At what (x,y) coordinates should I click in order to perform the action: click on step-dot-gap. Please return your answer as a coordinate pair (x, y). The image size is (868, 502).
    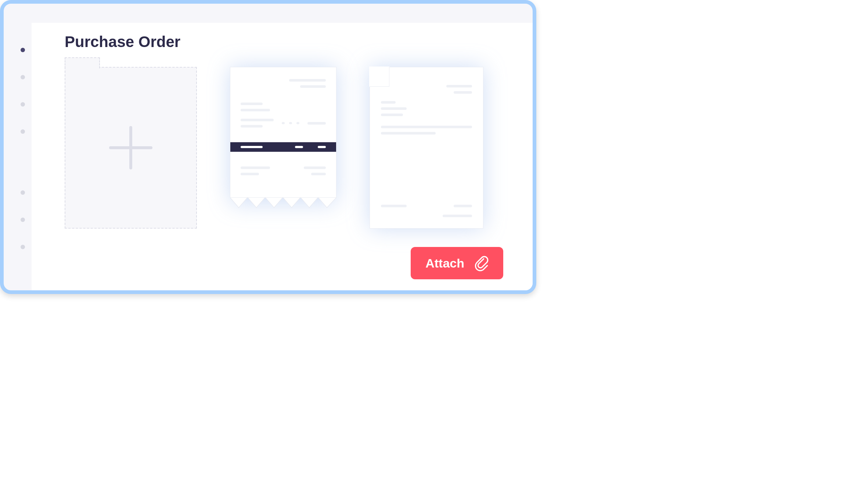
    Looking at the image, I should click on (23, 162).